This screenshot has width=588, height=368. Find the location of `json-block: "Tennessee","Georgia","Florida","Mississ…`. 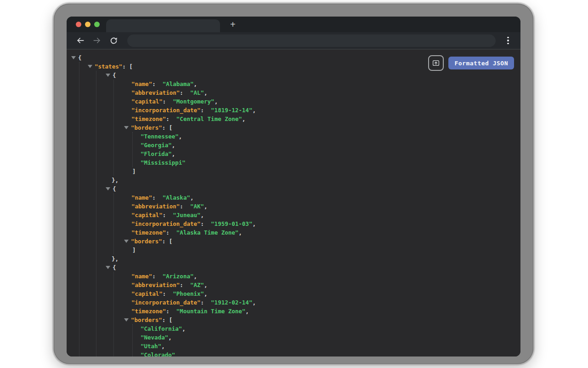

json-block: "Tennessee","Georgia","Florida","Mississ… is located at coordinates (326, 150).